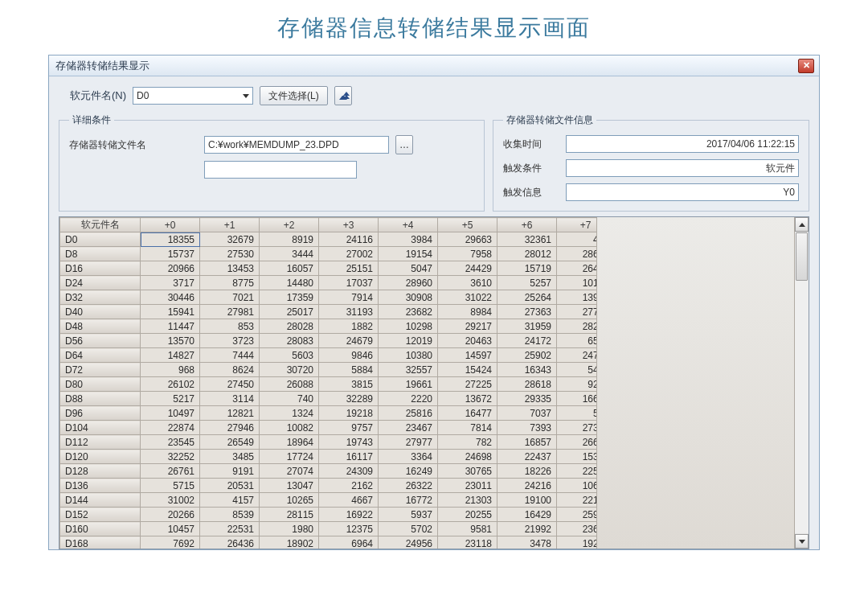 Image resolution: width=868 pixels, height=596 pixels. I want to click on cell: 19100, so click(527, 500).